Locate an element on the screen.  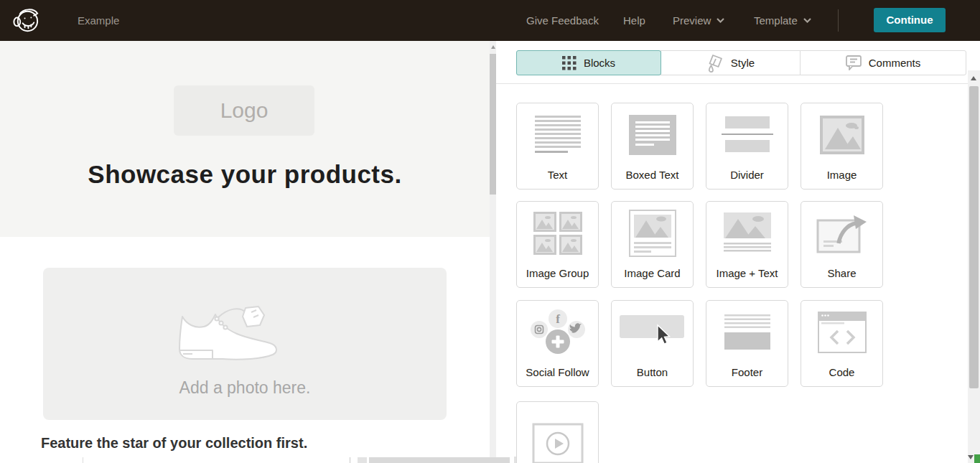
block-tile-image: Image is located at coordinates (841, 146).